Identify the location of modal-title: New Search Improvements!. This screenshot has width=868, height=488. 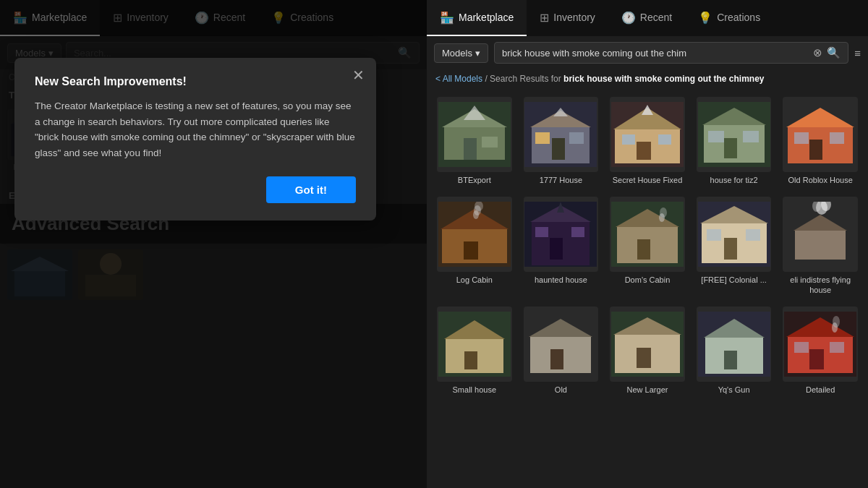
(195, 82).